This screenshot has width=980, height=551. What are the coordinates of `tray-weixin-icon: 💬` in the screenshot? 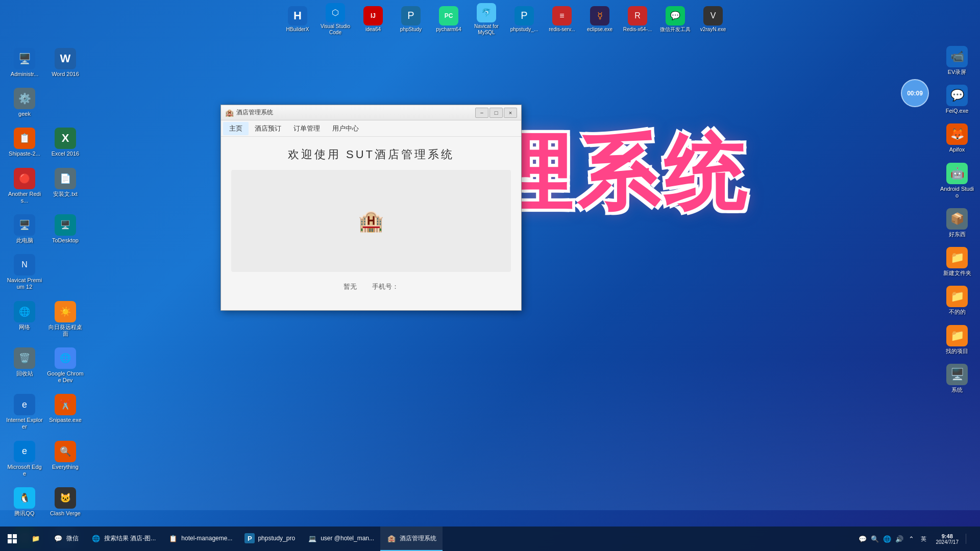 It's located at (863, 539).